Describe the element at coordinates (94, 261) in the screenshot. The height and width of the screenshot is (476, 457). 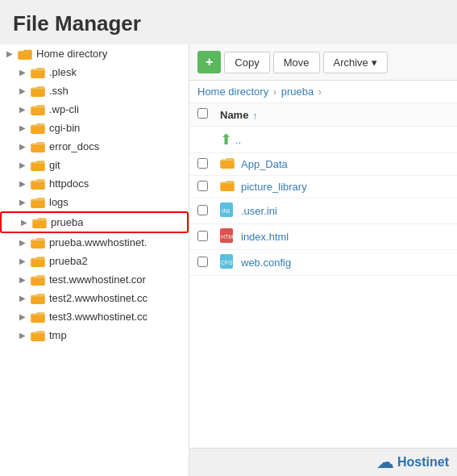
I see `sidebar-item-prueba2: ▶ prueba2` at that location.